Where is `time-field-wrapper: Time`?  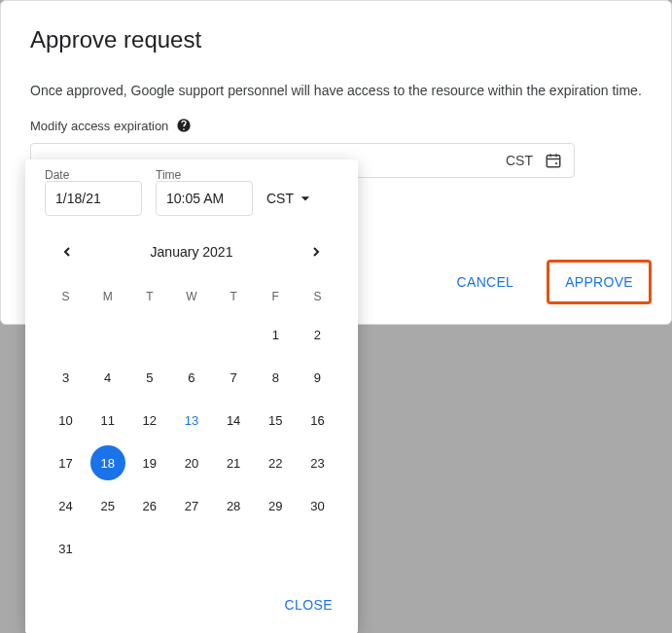
time-field-wrapper: Time is located at coordinates (204, 193).